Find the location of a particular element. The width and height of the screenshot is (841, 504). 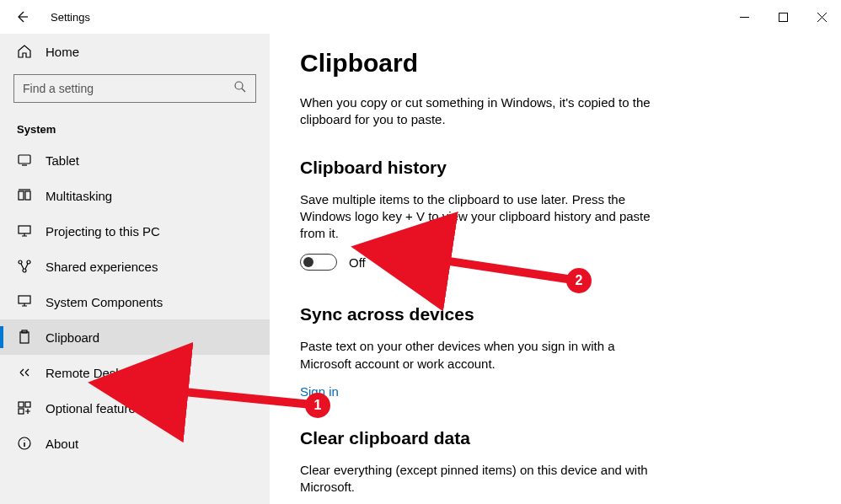

projecting-icon is located at coordinates (24, 231).